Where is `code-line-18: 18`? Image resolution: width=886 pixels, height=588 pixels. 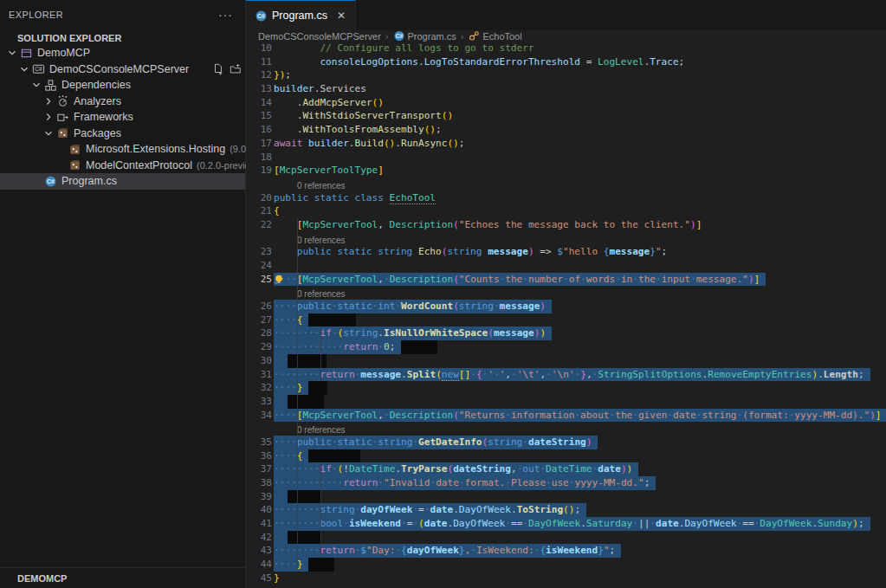 code-line-18: 18 is located at coordinates (566, 158).